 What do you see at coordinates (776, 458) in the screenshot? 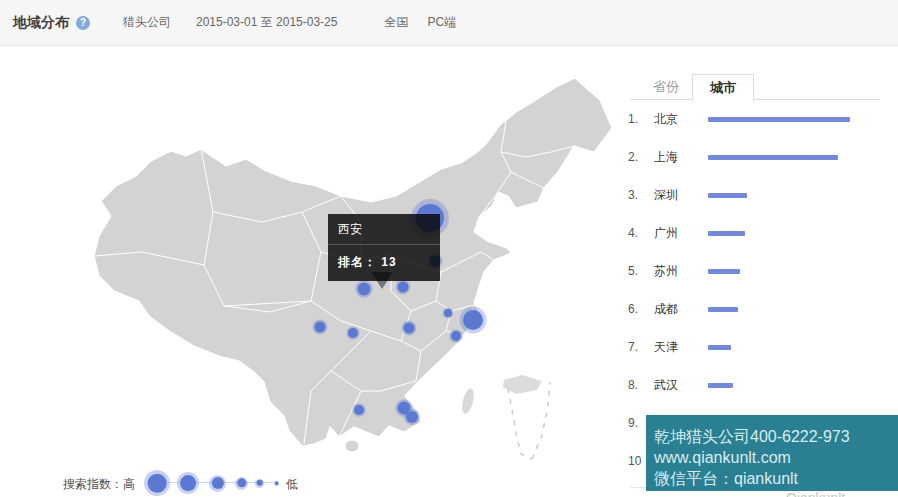
I see `ad-line-2: www.qiankunlt.com` at bounding box center [776, 458].